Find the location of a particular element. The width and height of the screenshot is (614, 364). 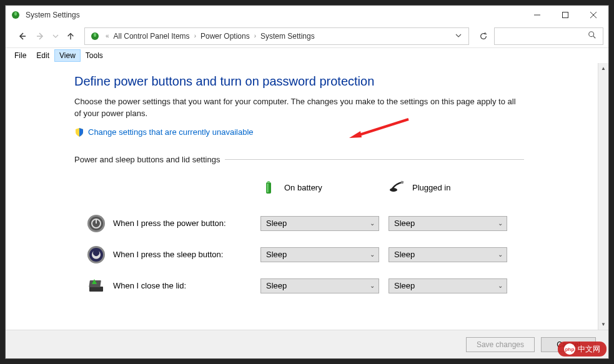

minimize-button is located at coordinates (537, 15).